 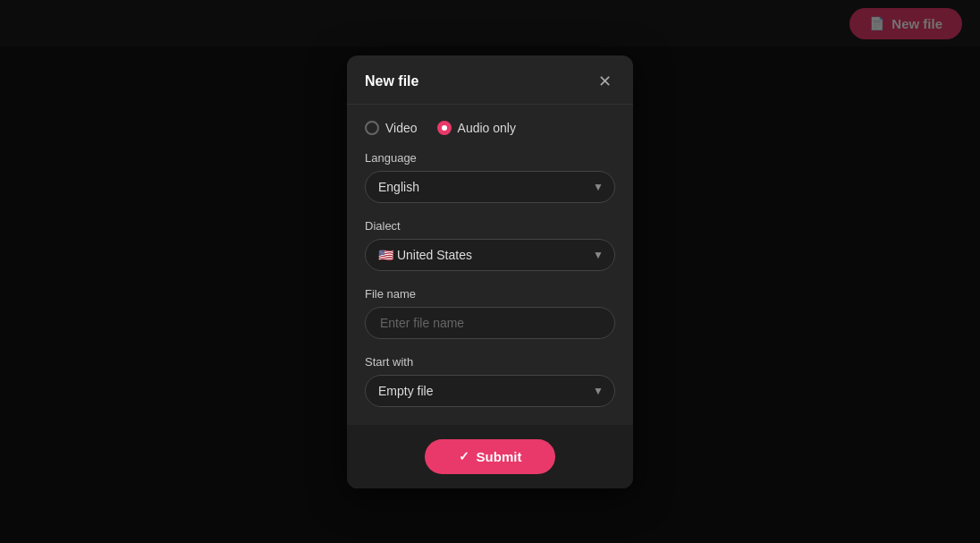 I want to click on start-with-select-wrapper: Empty file Template Import ▼, so click(x=490, y=391).